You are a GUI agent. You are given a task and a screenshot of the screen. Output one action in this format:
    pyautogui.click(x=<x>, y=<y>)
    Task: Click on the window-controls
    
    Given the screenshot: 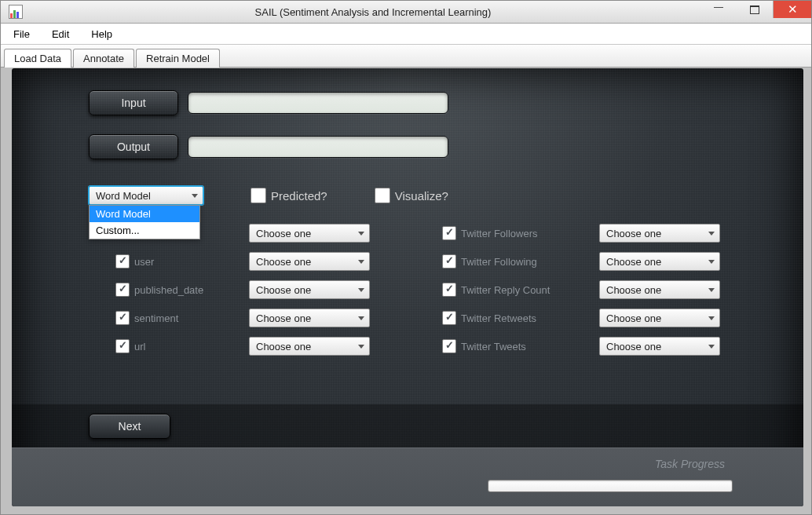 What is the action you would take?
    pyautogui.click(x=755, y=9)
    